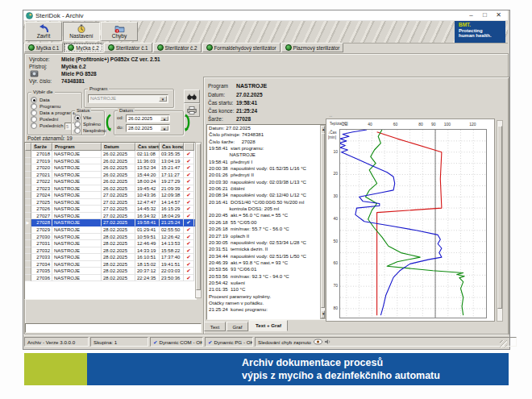 This screenshot has height=399, width=532. I want to click on table-row: 27035NASTROJE28.02.202520:37:1222:03:03✔, so click(110, 271).